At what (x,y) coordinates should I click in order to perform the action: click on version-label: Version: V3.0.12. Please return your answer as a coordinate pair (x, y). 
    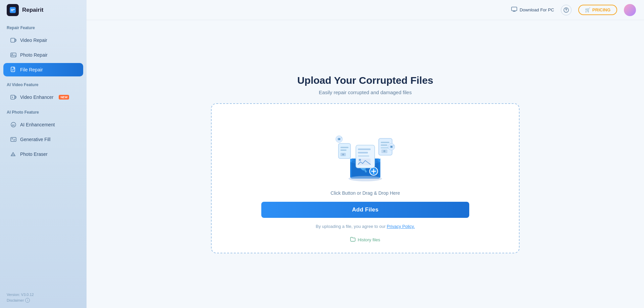
    Looking at the image, I should click on (43, 295).